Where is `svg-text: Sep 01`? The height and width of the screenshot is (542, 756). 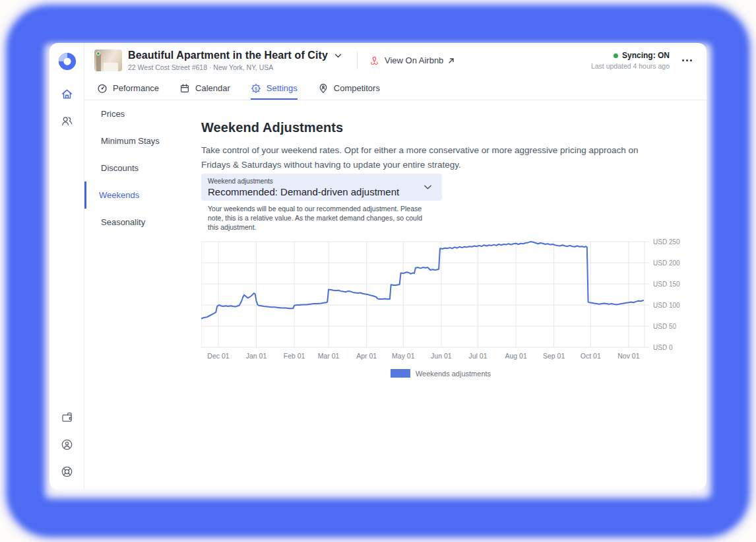 svg-text: Sep 01 is located at coordinates (554, 356).